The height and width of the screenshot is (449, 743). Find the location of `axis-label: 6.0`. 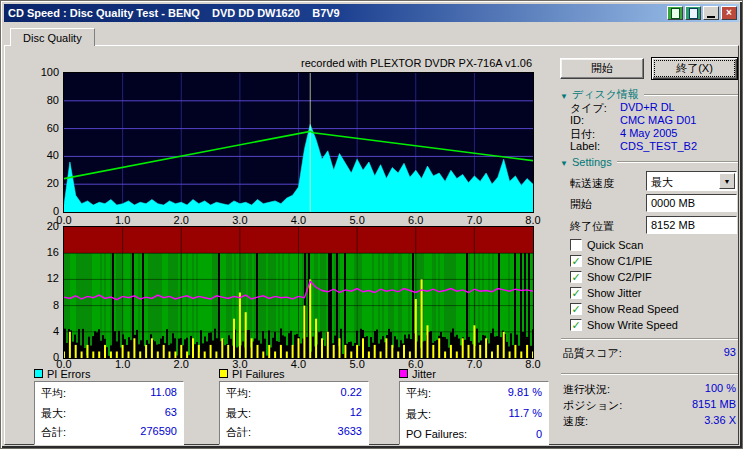

axis-label: 6.0 is located at coordinates (416, 220).